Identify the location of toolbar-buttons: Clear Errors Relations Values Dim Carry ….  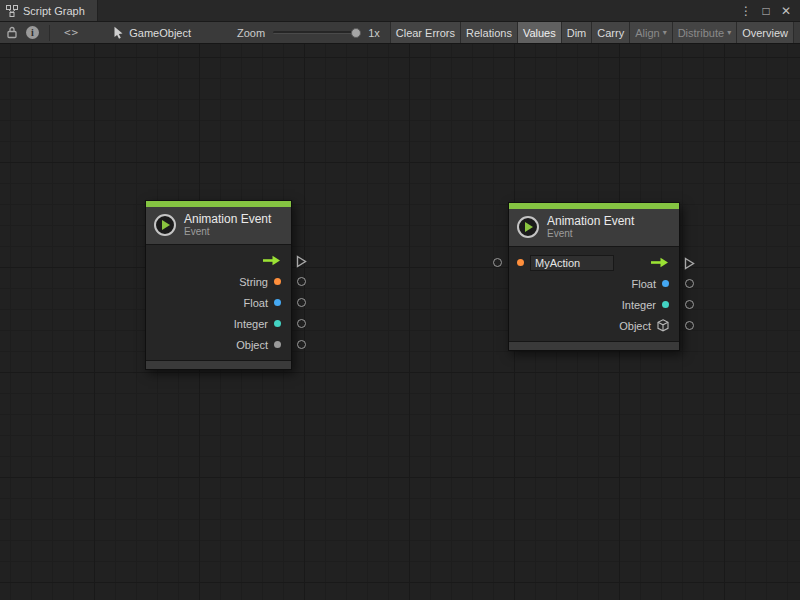
(592, 32).